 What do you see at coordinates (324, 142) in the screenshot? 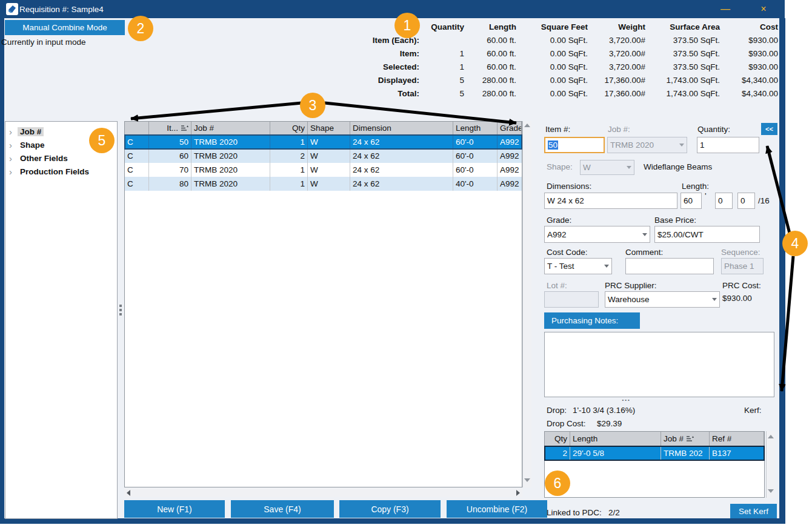
I see `table-row: C50TRMB 20201W24 x 6260'-0A992` at bounding box center [324, 142].